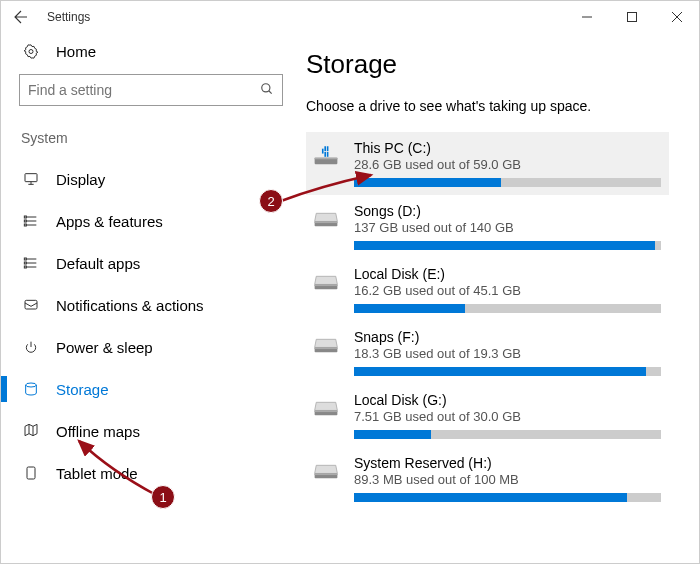  I want to click on sidebar-item-storage: Storage, so click(151, 389).